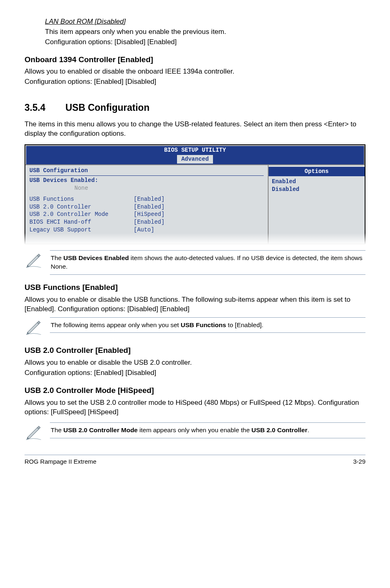 This screenshot has width=390, height=588. Describe the element at coordinates (195, 82) in the screenshot. I see `onboard-line2: Configuration options: [Enabled] [Disabl…` at that location.